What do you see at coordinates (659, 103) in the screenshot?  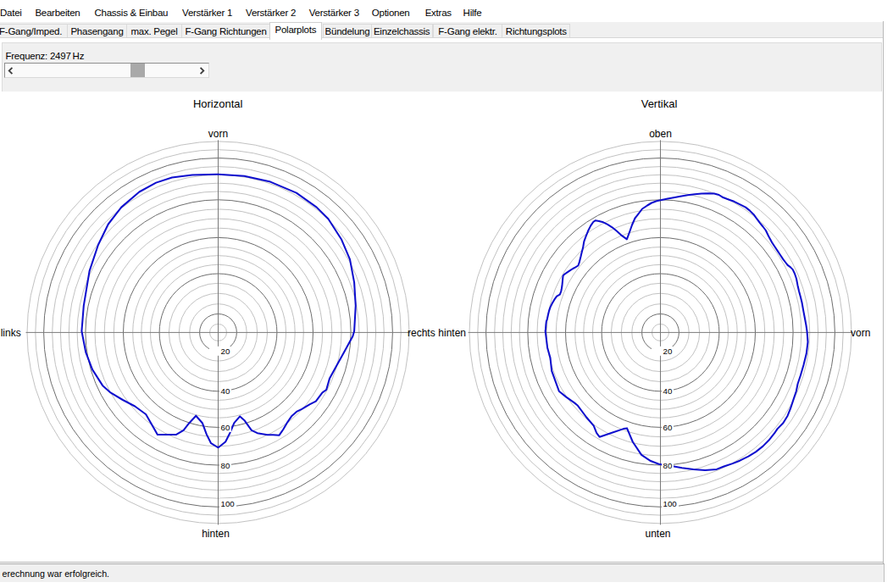 I see `svg-text: Vertikal` at bounding box center [659, 103].